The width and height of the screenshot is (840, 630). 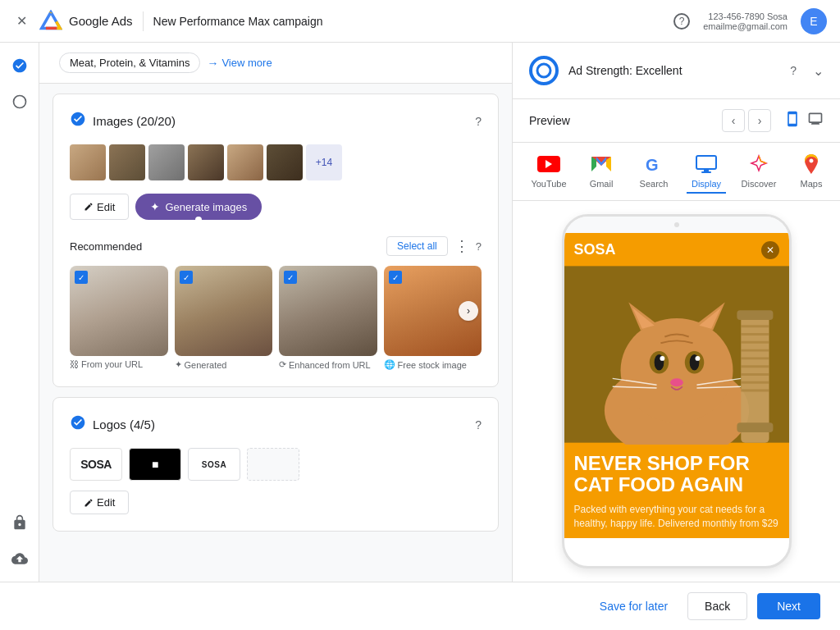 What do you see at coordinates (20, 102) in the screenshot?
I see `sidebar-circle-icon` at bounding box center [20, 102].